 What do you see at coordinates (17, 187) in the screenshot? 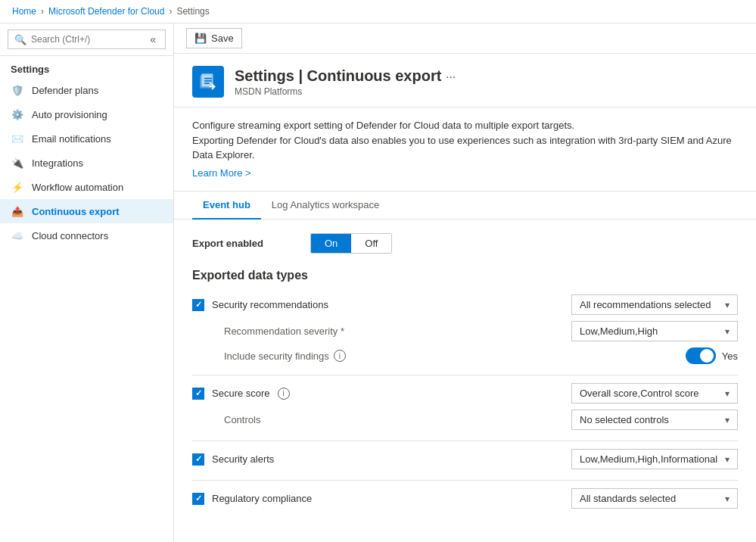
I see `workflow-icon: ⚡` at bounding box center [17, 187].